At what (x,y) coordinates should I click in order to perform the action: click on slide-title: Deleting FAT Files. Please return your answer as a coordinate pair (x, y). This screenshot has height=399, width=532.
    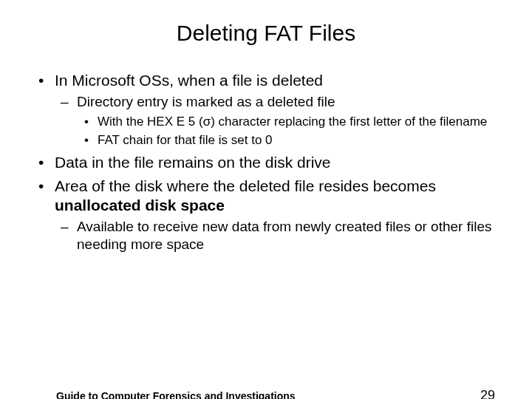
    Looking at the image, I should click on (266, 33).